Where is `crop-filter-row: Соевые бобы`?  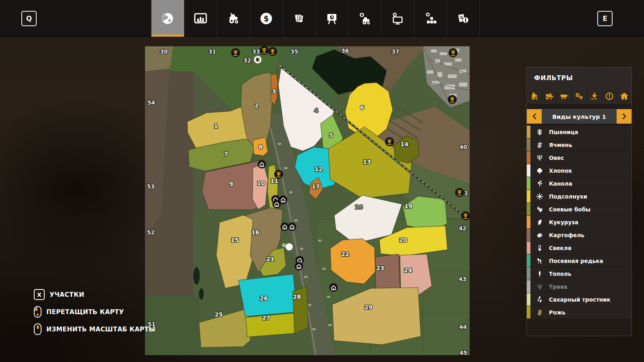 crop-filter-row: Соевые бобы is located at coordinates (579, 209).